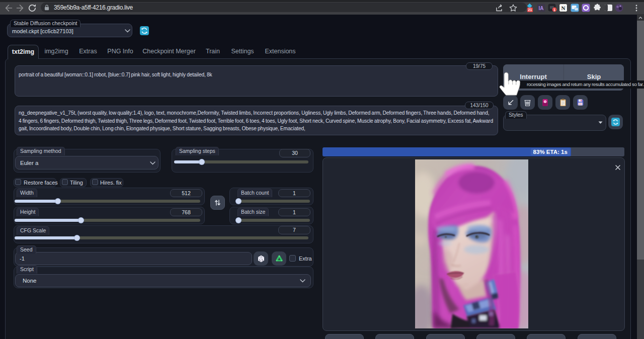  What do you see at coordinates (280, 51) in the screenshot?
I see `tab-extensions: Extensions` at bounding box center [280, 51].